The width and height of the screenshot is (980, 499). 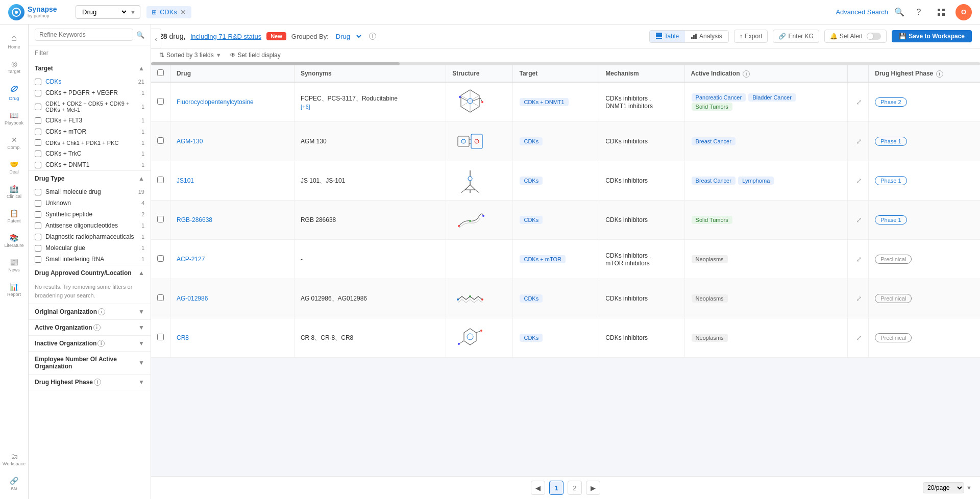 What do you see at coordinates (160, 298) in the screenshot?
I see `row6-checkbox` at bounding box center [160, 298].